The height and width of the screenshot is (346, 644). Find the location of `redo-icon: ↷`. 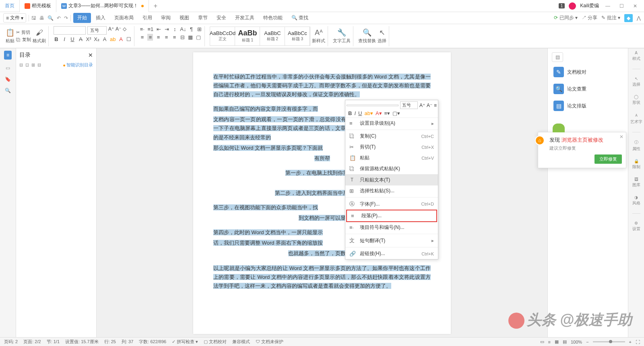

redo-icon: ↷ is located at coordinates (66, 18).